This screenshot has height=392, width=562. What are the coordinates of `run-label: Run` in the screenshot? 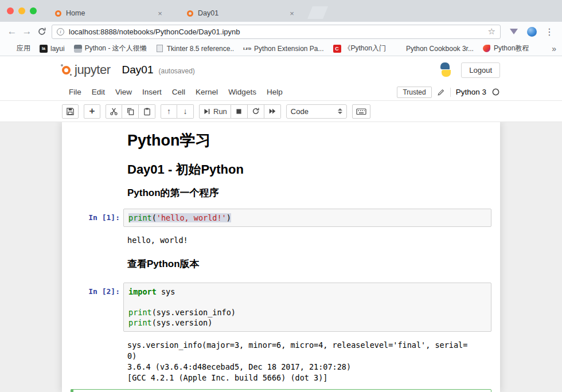 It's located at (220, 111).